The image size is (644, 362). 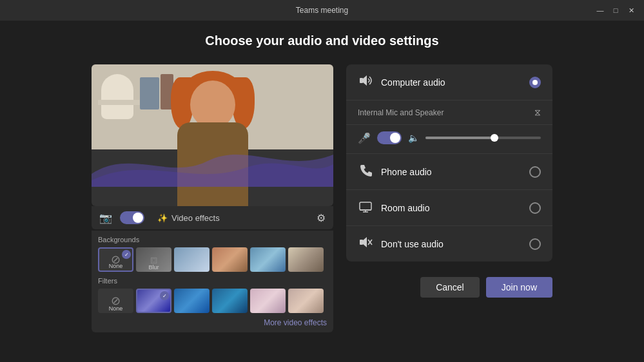 What do you see at coordinates (213, 218) in the screenshot?
I see `video-controls-bar: 📷 ✨ Video effects ⚙` at bounding box center [213, 218].